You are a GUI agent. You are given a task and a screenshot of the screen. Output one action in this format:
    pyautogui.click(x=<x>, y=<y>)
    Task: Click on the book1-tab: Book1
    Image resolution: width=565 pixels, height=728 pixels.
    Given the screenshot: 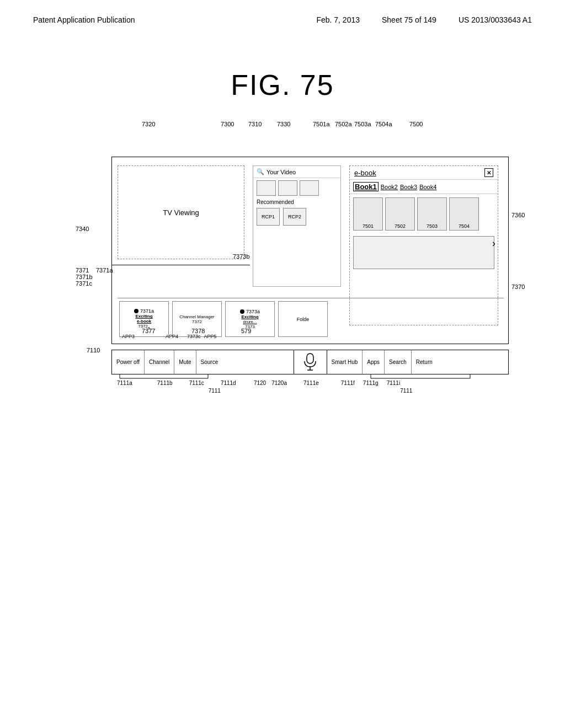 What is the action you would take?
    pyautogui.click(x=366, y=186)
    